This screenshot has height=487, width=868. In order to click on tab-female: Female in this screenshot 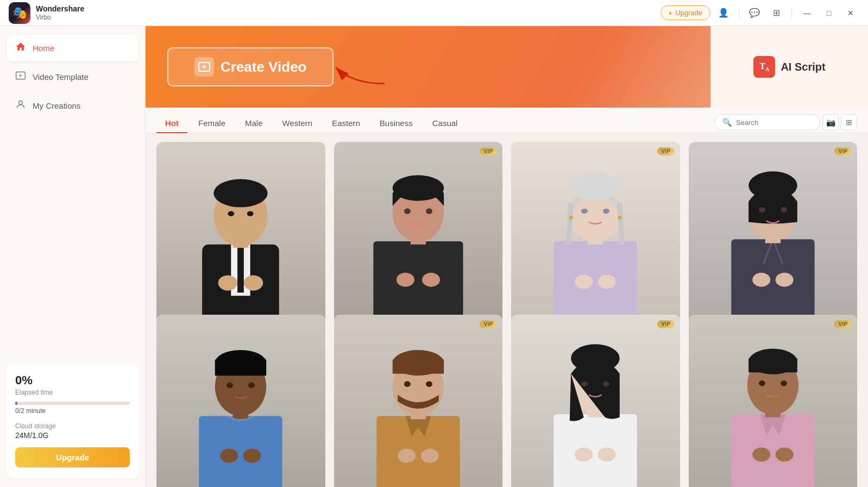, I will do `click(212, 124)`.